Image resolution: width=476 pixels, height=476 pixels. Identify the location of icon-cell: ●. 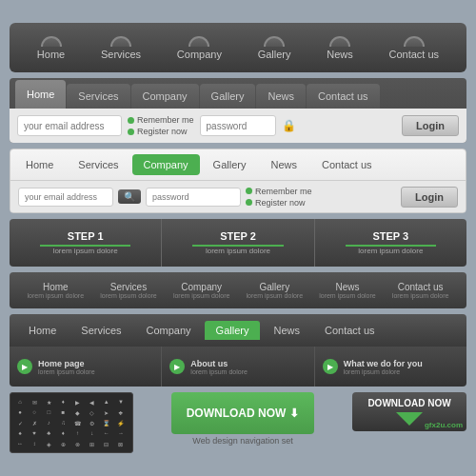
(20, 412).